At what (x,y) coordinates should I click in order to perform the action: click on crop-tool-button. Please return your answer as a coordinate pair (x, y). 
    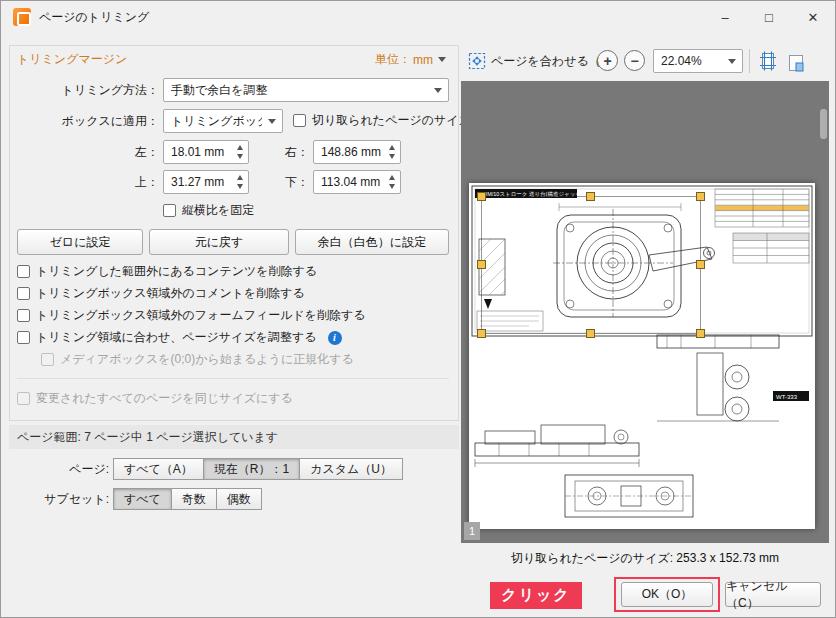
    Looking at the image, I should click on (768, 61).